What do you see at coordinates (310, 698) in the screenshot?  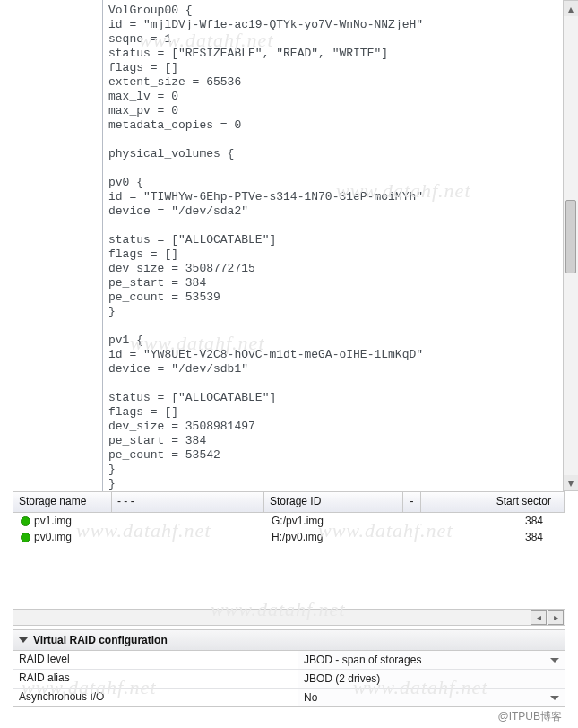 I see `raid-value-text: No` at bounding box center [310, 698].